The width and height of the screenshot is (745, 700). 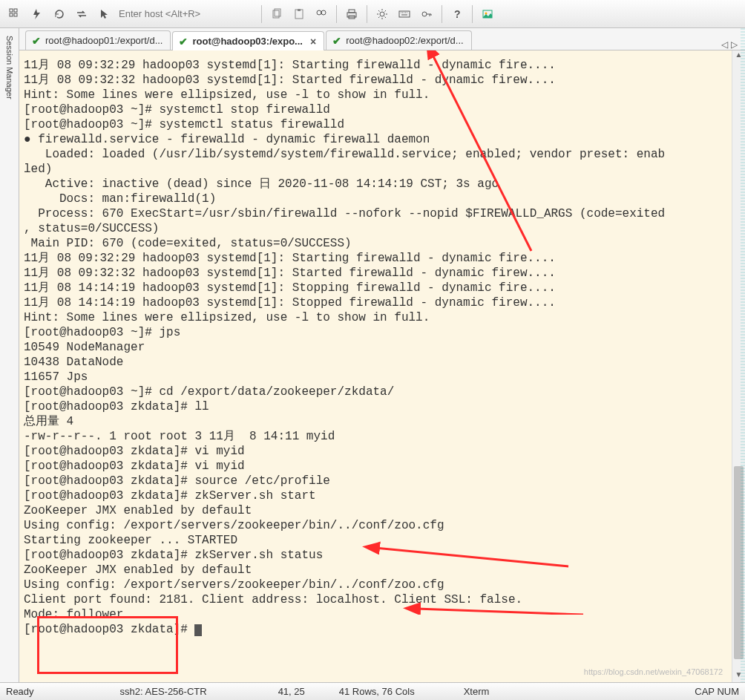 What do you see at coordinates (375, 184) in the screenshot?
I see `terminal-line: Active: inactive (dead) since 日 2020-11-…` at bounding box center [375, 184].